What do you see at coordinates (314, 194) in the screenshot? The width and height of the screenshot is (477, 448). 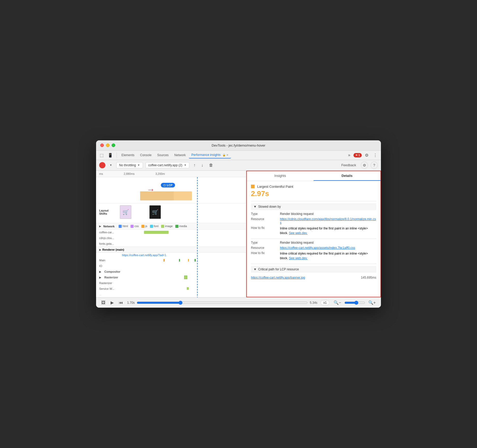 I see `lcp-metric-value: 2.97s` at bounding box center [314, 194].